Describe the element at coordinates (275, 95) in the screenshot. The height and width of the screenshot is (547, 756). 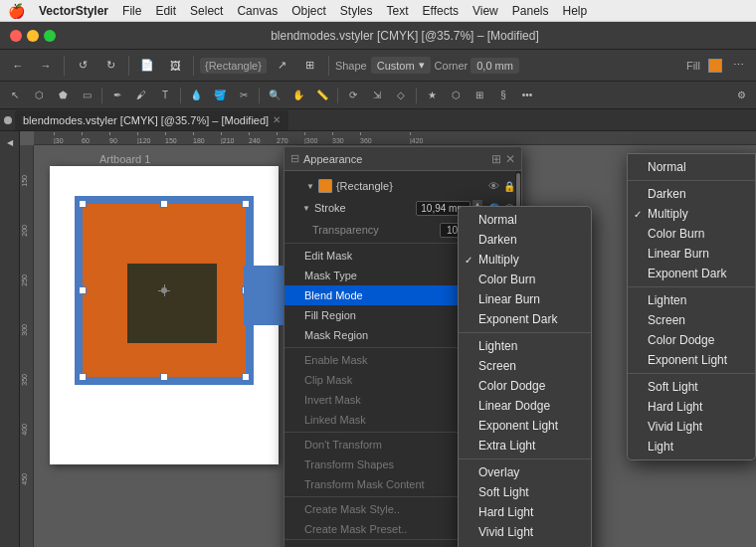
I see `tool-zoom: 🔍` at that location.